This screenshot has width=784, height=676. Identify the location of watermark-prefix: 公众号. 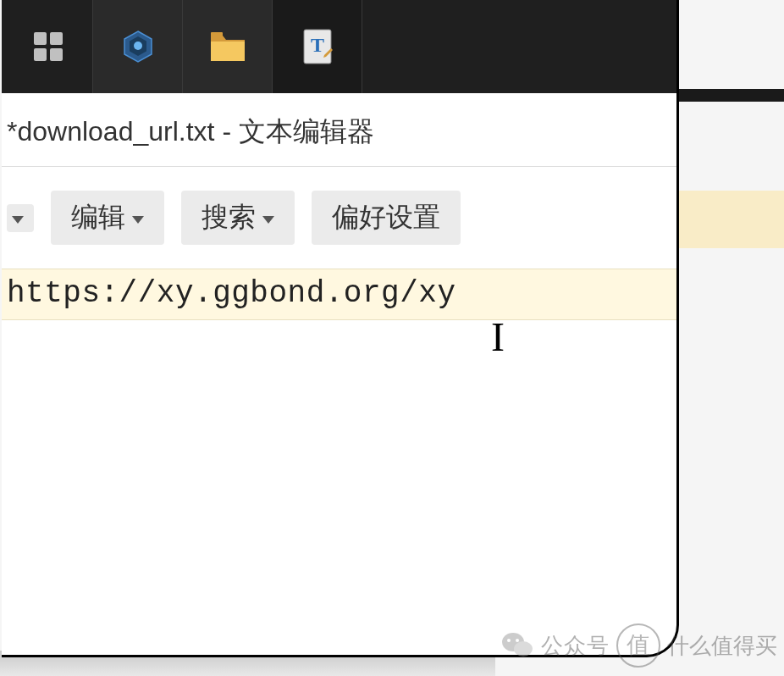
(576, 646).